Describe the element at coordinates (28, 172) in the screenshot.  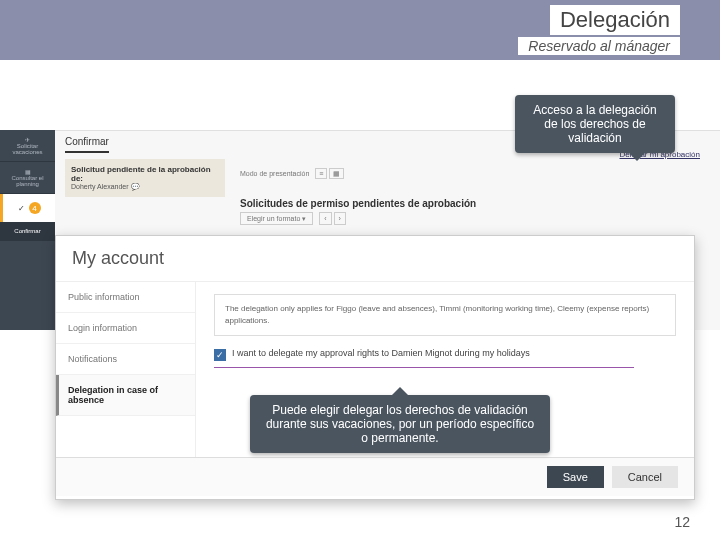
I see `calendar-icon: ▦` at that location.